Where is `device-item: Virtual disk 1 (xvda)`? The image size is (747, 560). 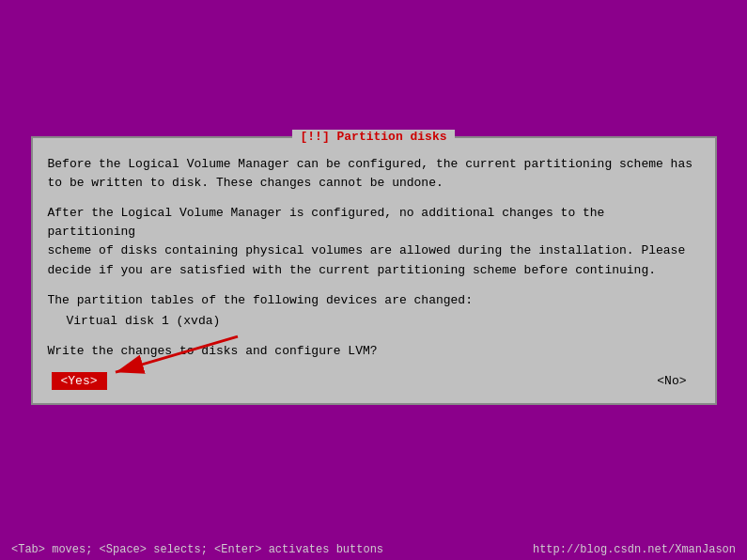 device-item: Virtual disk 1 (xvda) is located at coordinates (383, 321).